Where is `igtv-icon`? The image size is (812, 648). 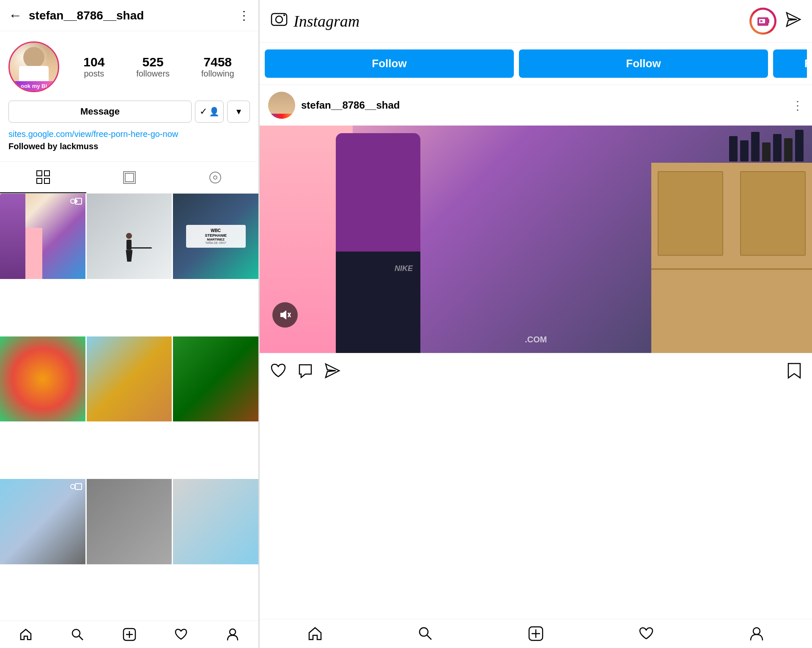
igtv-icon is located at coordinates (763, 21).